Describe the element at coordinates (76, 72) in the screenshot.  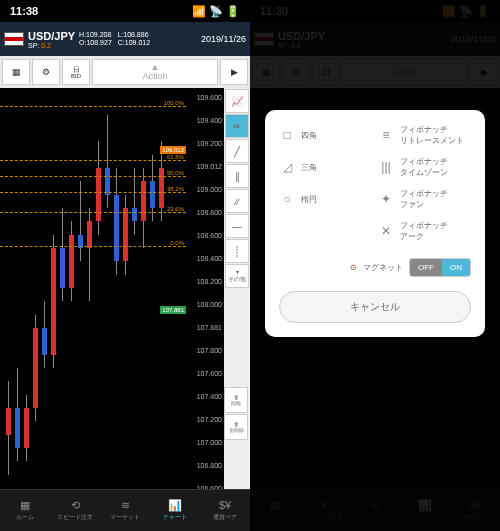
I see `bid-button: 日BID` at that location.